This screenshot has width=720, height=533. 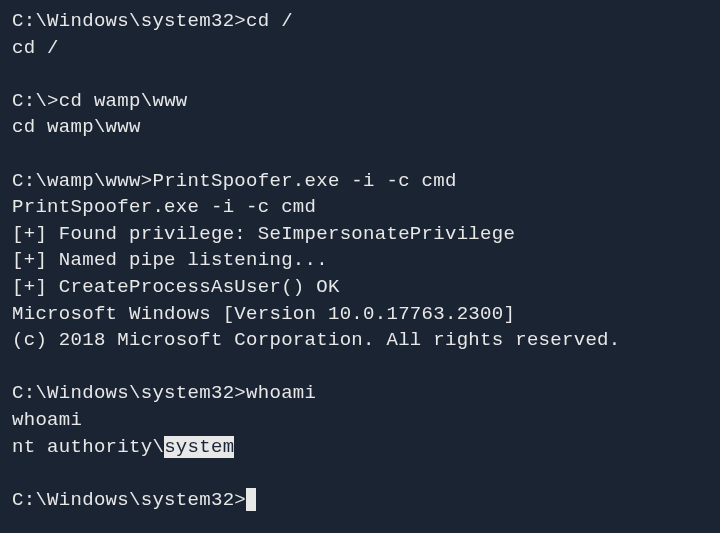 I want to click on terminal-line: cd /, so click(x=360, y=48).